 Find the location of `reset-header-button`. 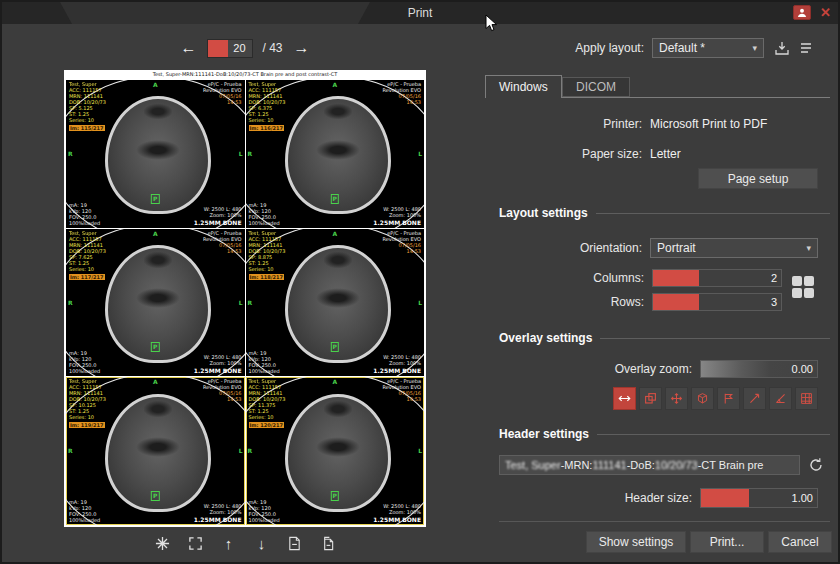

reset-header-button is located at coordinates (816, 465).